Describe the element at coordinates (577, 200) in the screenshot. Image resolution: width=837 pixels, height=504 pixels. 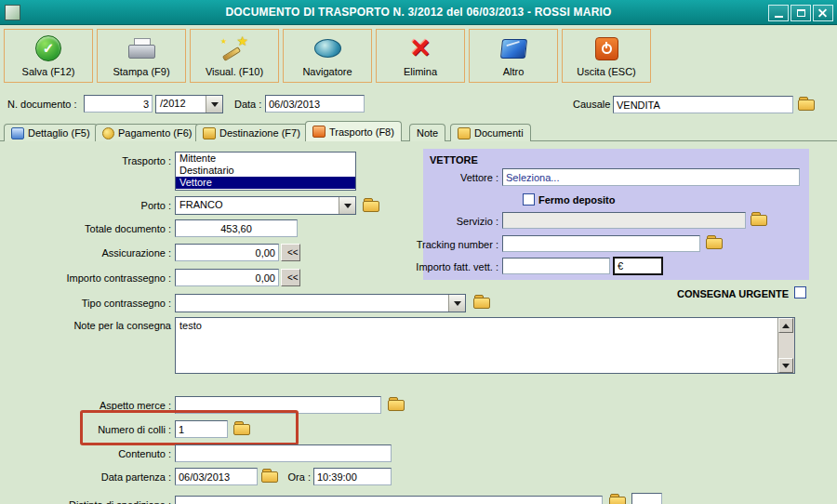
I see `fermo-deposito-label: Fermo deposito` at that location.